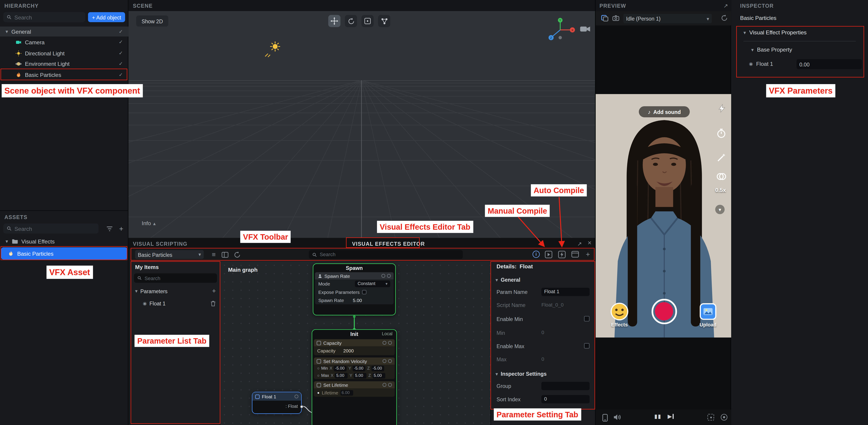 The height and width of the screenshot is (425, 868). What do you see at coordinates (340, 368) in the screenshot?
I see `min-x-value: -5.00` at bounding box center [340, 368].